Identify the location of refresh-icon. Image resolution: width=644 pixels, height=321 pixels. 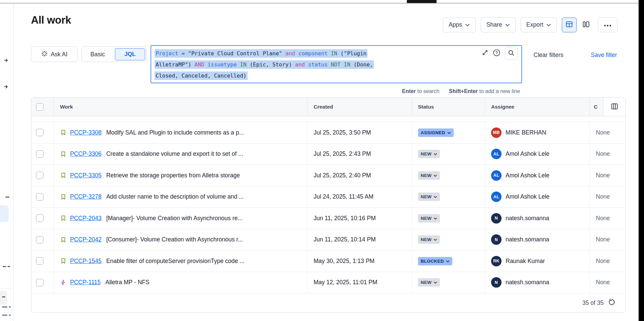
(612, 303).